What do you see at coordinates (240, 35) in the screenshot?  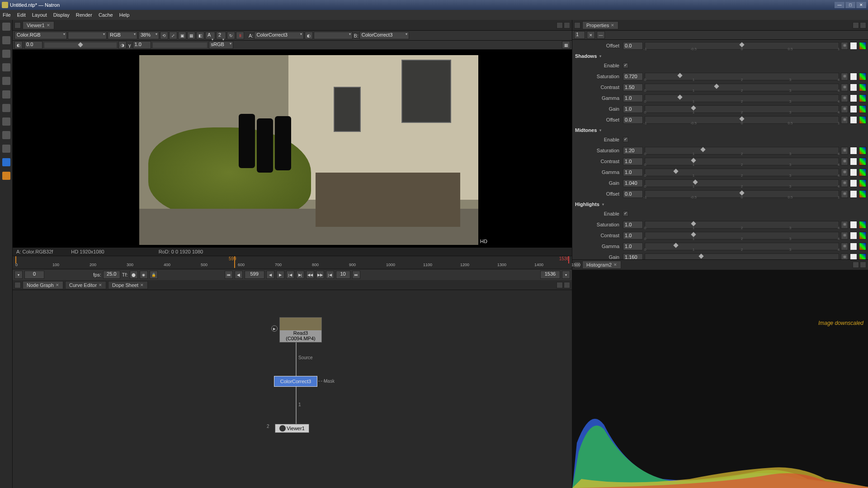 I see `pause-icon: ⏸` at bounding box center [240, 35].